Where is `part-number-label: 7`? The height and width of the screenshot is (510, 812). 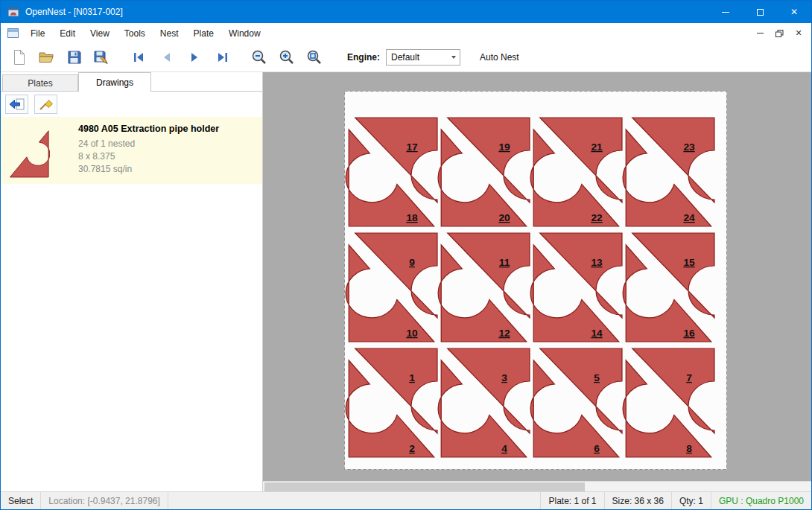 part-number-label: 7 is located at coordinates (689, 378).